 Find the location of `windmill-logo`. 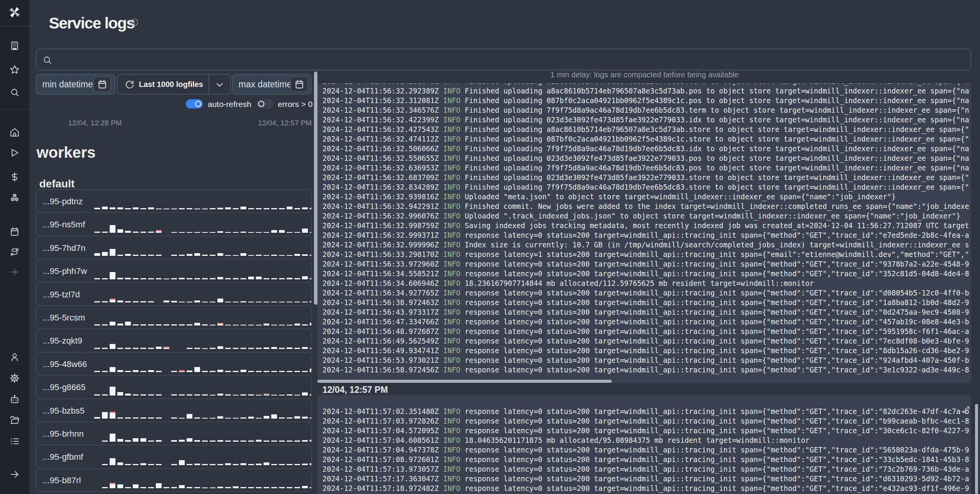

windmill-logo is located at coordinates (15, 12).